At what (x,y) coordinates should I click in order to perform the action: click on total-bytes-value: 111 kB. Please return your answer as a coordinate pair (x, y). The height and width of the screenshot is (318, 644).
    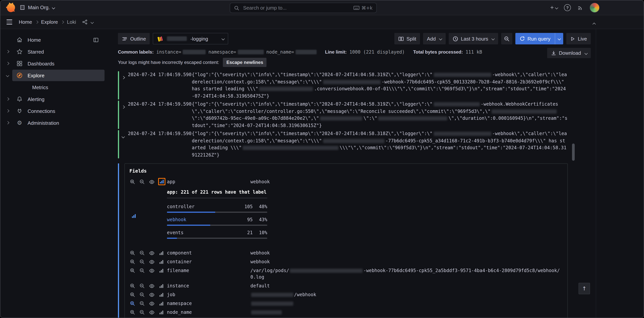
    Looking at the image, I should click on (474, 52).